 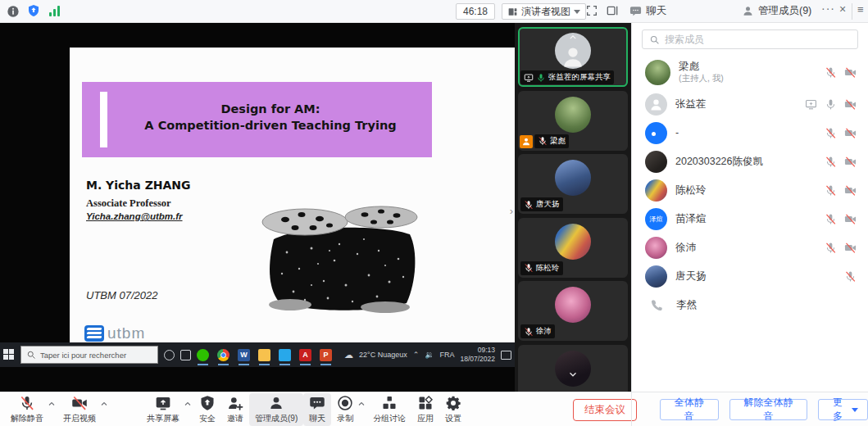 What do you see at coordinates (453, 419) in the screenshot?
I see `toolbar-label: 设置` at bounding box center [453, 419].